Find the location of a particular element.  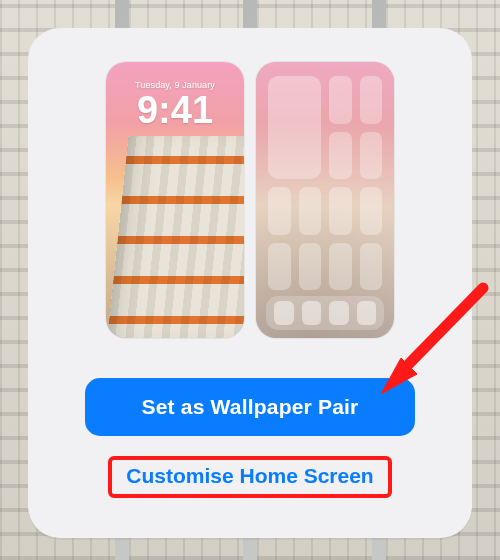

home-preview-grid is located at coordinates (325, 183).